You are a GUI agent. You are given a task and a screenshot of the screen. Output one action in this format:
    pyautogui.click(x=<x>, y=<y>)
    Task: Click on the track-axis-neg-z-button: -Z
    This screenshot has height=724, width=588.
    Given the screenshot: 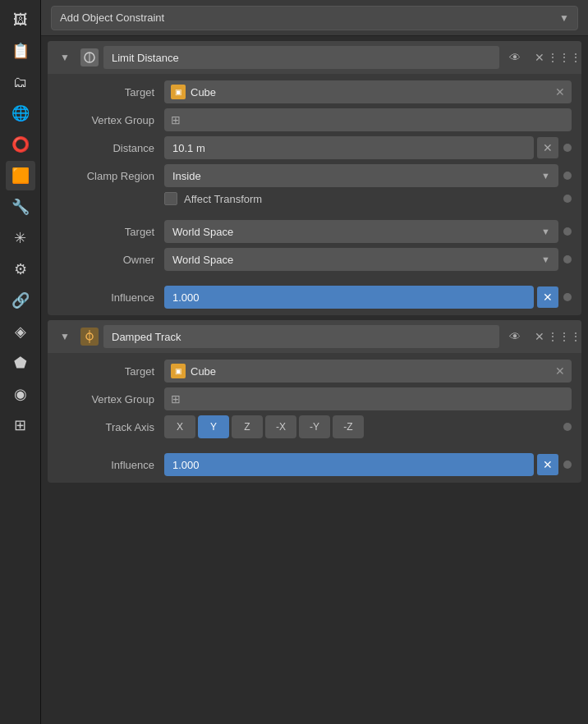 What is the action you would take?
    pyautogui.click(x=348, y=427)
    